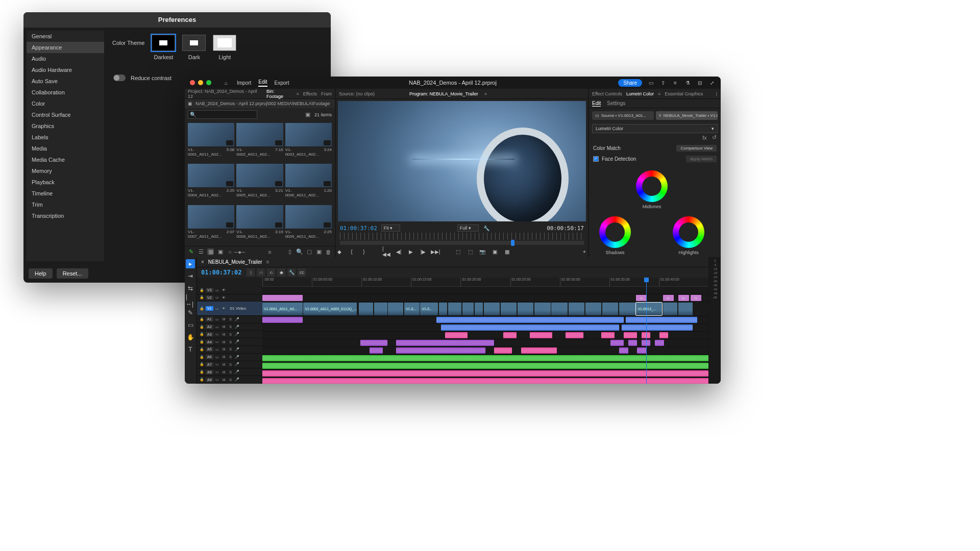 The image size is (980, 551). What do you see at coordinates (209, 319) in the screenshot?
I see `track-id: A1` at bounding box center [209, 319].